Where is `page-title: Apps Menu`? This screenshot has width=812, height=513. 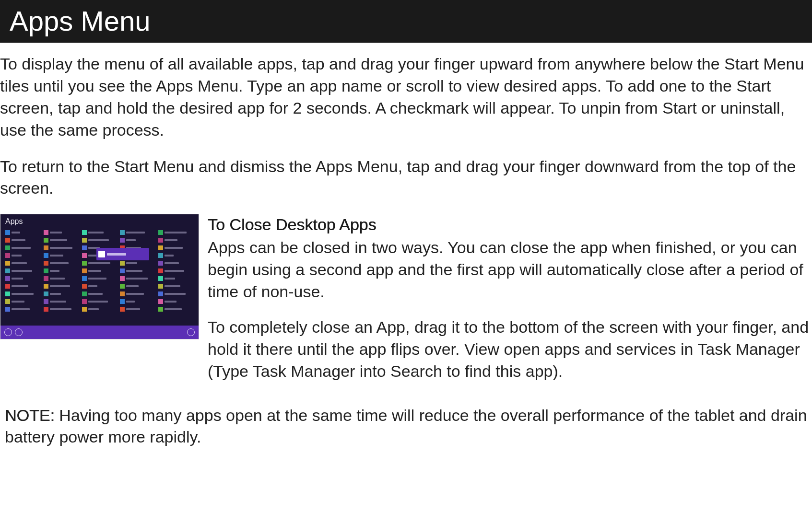 page-title: Apps Menu is located at coordinates (80, 21).